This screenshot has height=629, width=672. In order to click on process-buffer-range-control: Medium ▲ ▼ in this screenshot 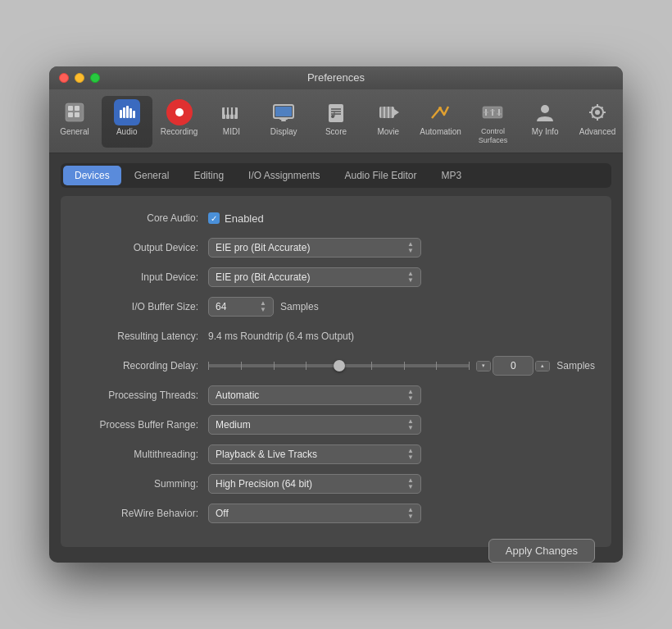, I will do `click(402, 425)`.